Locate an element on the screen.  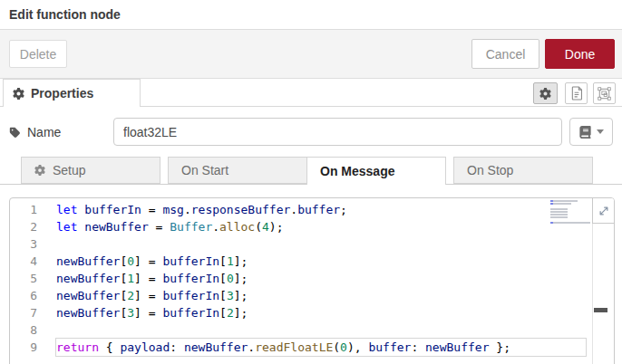
line-number: 3 is located at coordinates (24, 244).